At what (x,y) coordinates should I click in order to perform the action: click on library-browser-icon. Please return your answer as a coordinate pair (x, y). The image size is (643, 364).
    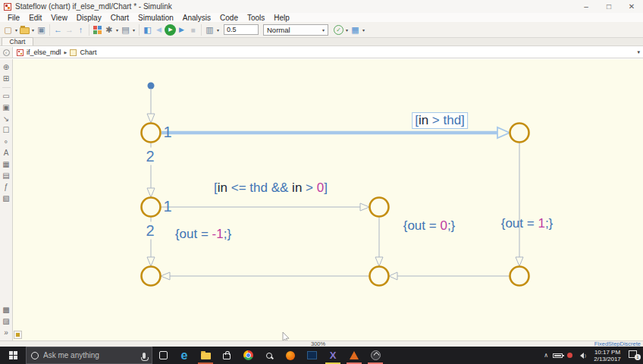
    Looking at the image, I should click on (97, 30).